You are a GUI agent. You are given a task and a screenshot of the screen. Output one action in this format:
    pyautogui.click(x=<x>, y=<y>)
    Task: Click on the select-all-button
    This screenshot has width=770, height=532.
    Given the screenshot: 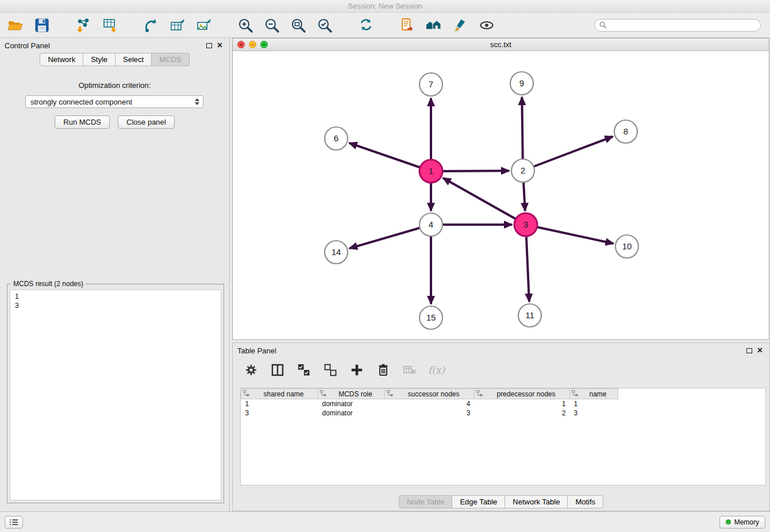 What is the action you would take?
    pyautogui.click(x=304, y=370)
    